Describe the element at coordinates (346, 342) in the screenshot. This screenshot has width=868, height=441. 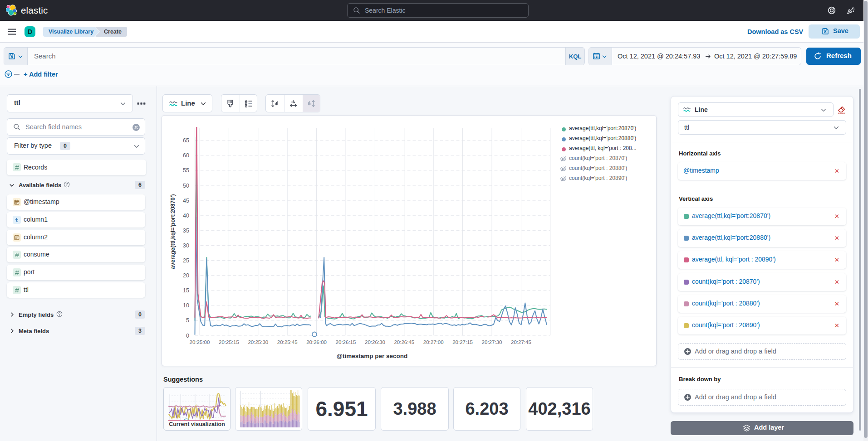
I see `svg-text: 20:26:15` at that location.